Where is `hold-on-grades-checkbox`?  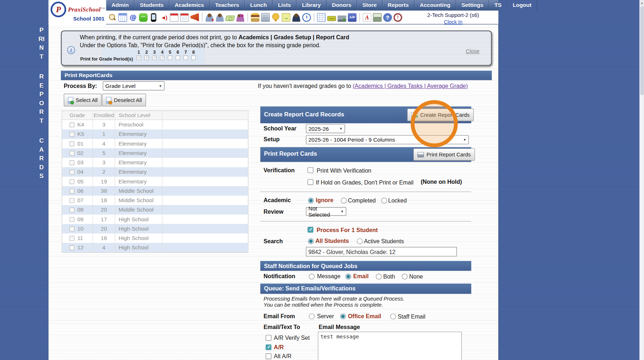 hold-on-grades-checkbox is located at coordinates (310, 182).